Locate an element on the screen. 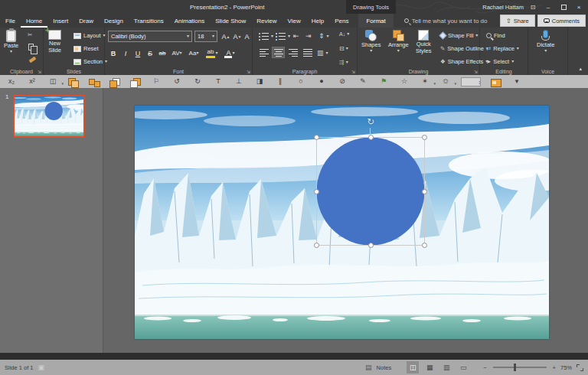 The height and width of the screenshot is (375, 588). quick-styles-button: Quick Styles is located at coordinates (423, 42).